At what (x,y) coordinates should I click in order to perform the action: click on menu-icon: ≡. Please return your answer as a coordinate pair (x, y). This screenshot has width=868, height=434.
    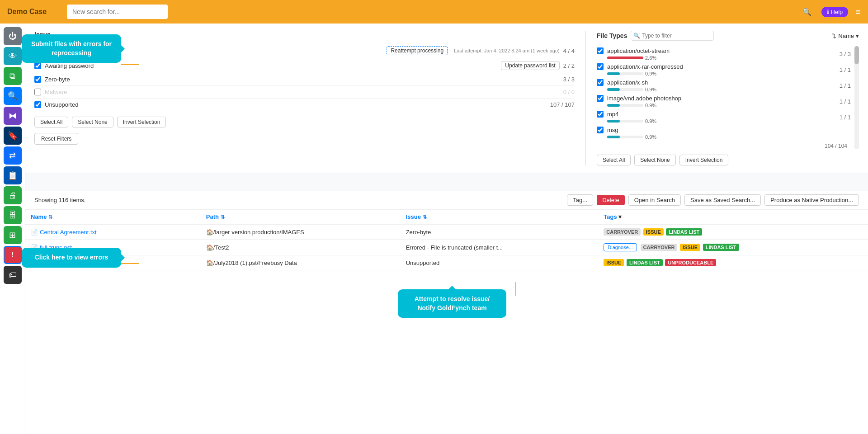
    Looking at the image, I should click on (858, 12).